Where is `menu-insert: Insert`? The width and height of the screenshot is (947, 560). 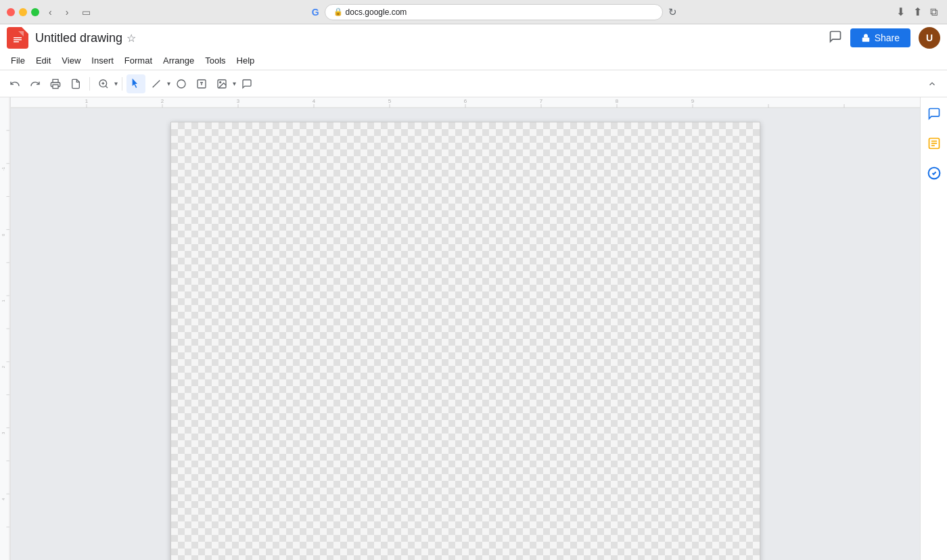 menu-insert: Insert is located at coordinates (103, 61).